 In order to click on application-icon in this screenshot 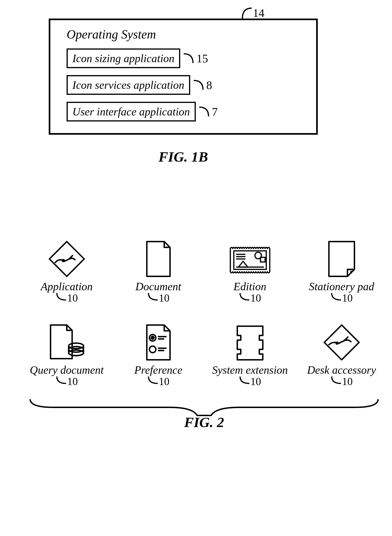, I will do `click(67, 259)`.